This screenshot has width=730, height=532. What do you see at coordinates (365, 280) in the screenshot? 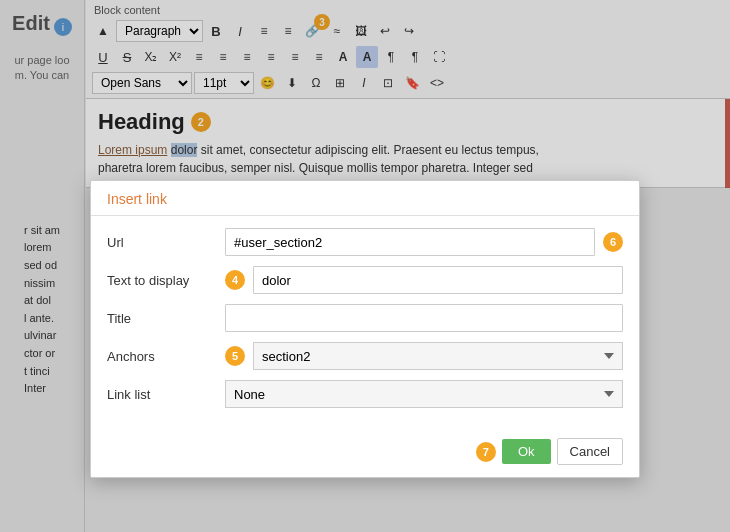
I see `text-display-row: Text to display 4` at bounding box center [365, 280].